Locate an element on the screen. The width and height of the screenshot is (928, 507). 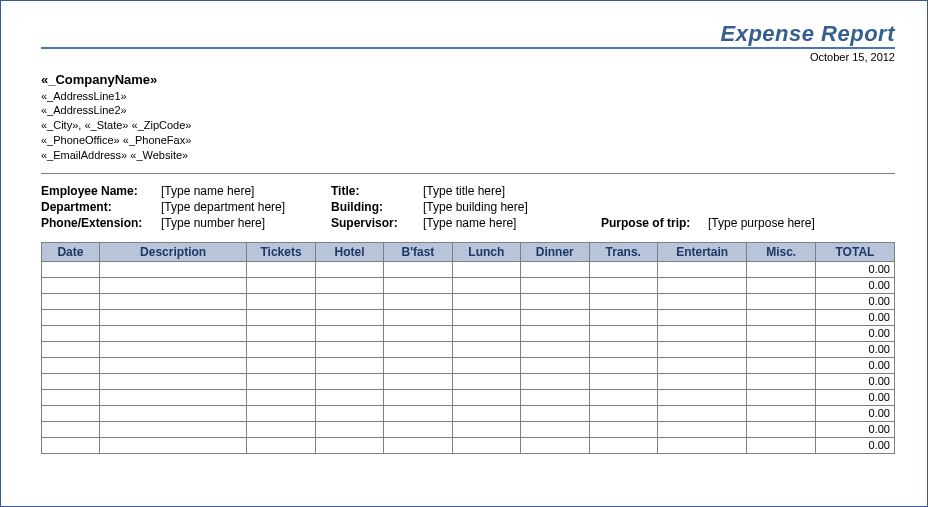
company-city-state-zip: «_City», «_State» «_ZipCode» is located at coordinates (468, 126).